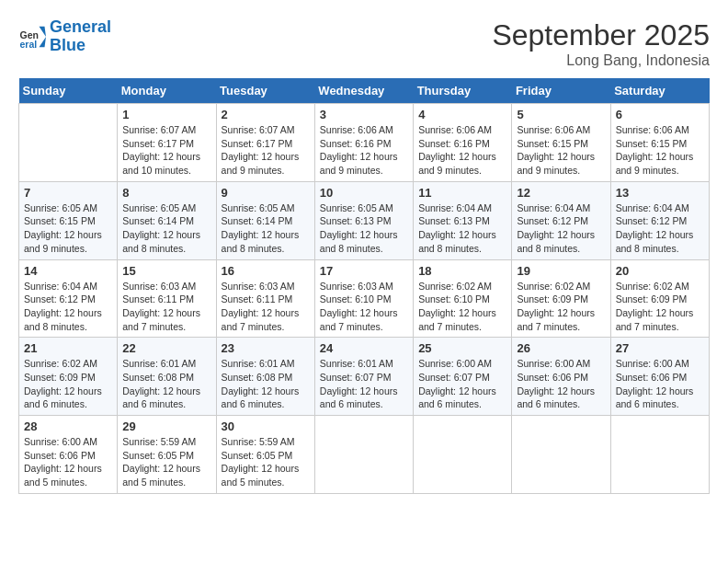 Image resolution: width=728 pixels, height=563 pixels. What do you see at coordinates (68, 228) in the screenshot?
I see `day-info: Sunrise: 6:05 AMSunset: 6:15 PMDaylight:…` at bounding box center [68, 228].